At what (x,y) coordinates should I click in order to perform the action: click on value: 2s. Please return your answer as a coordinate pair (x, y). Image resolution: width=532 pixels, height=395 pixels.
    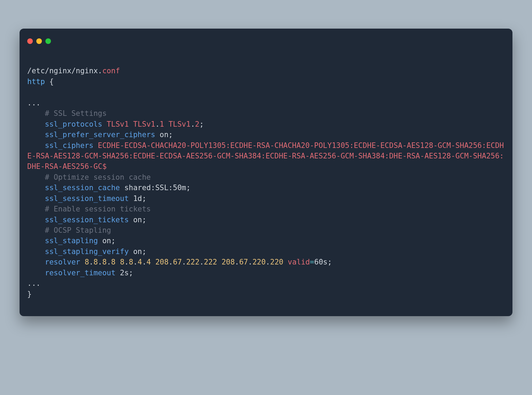
    Looking at the image, I should click on (124, 273).